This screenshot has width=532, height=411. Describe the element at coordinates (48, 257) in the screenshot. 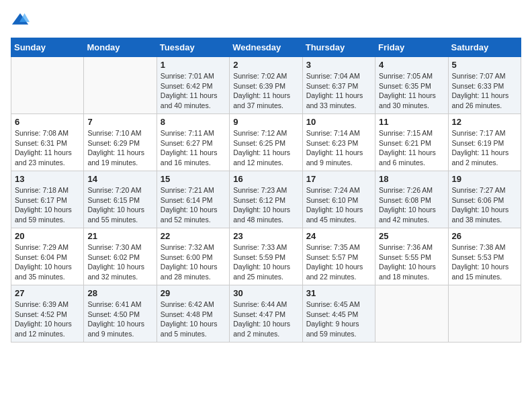

I see `calendar-cell: 20Sunrise: 7:29 AM Sunset: 6:04 PM Dayli…` at that location.